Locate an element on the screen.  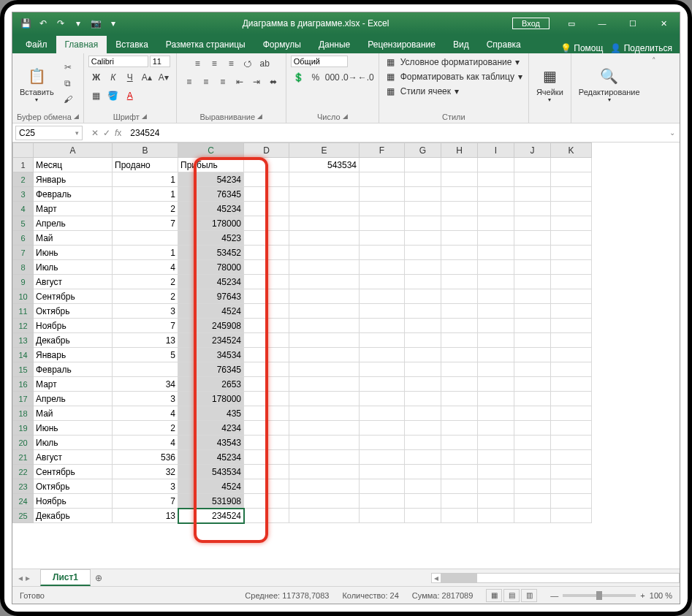
cell-F7 is located at coordinates (382, 253).